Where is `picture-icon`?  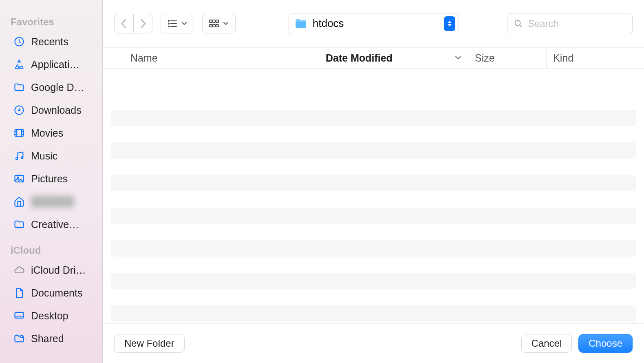
picture-icon is located at coordinates (19, 179).